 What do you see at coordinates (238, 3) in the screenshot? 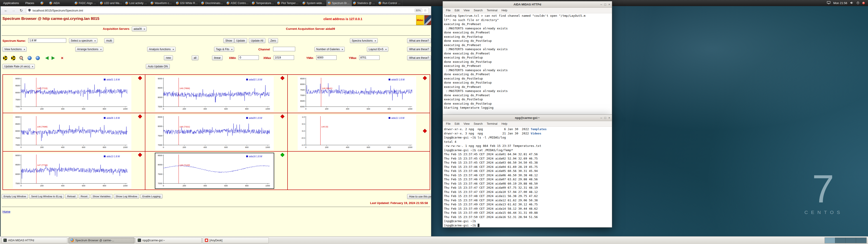
I see `panel-window-asic-control: ASIC Control @...` at bounding box center [238, 3].